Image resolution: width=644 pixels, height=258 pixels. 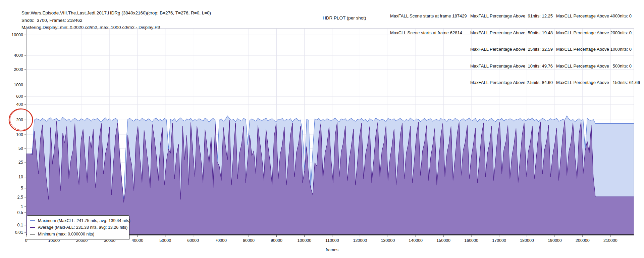 What do you see at coordinates (610, 241) in the screenshot?
I see `x-tick-label: 210000` at bounding box center [610, 241].